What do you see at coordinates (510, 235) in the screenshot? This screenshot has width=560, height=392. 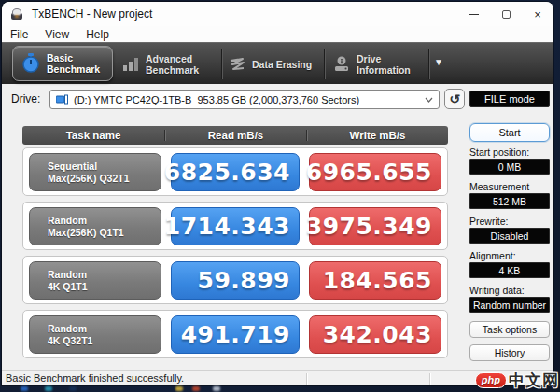 I see `prewrite-value: Disabled` at bounding box center [510, 235].